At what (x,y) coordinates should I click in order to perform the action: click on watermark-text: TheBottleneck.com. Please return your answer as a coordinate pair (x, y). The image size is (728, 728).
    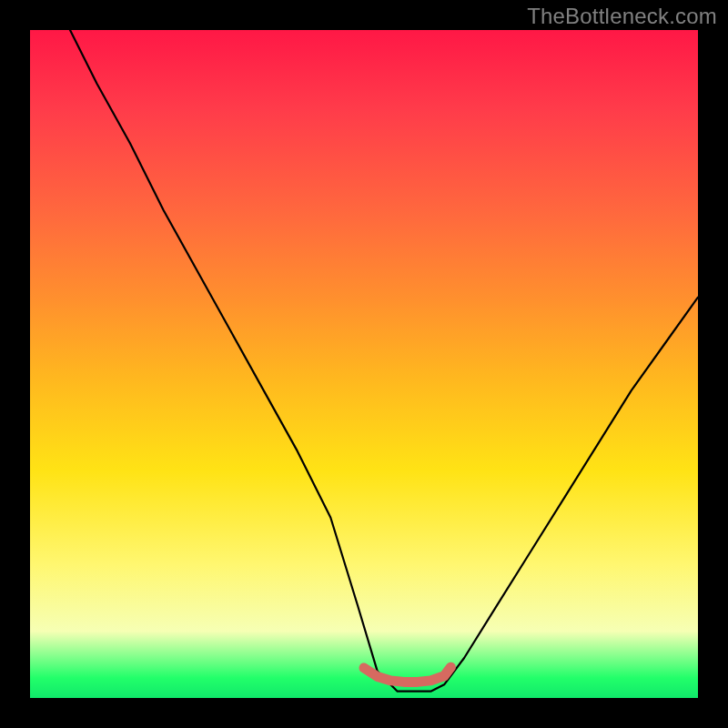
    Looking at the image, I should click on (622, 16).